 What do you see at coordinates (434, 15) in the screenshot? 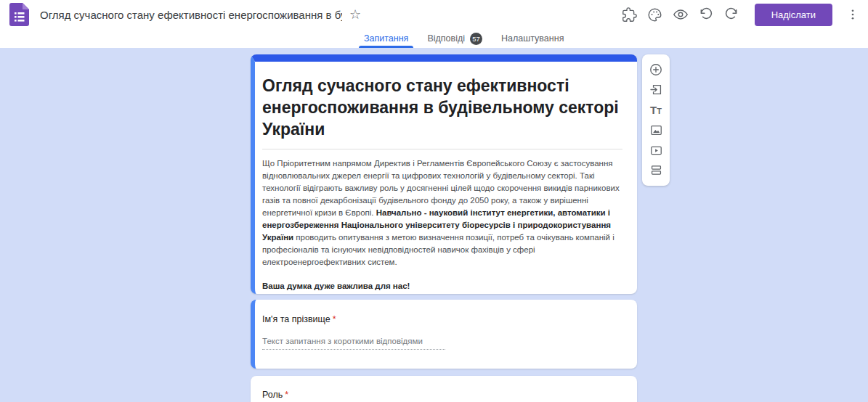
I see `app-header: Огляд сучасного стану ефективності енерг…` at bounding box center [434, 15].